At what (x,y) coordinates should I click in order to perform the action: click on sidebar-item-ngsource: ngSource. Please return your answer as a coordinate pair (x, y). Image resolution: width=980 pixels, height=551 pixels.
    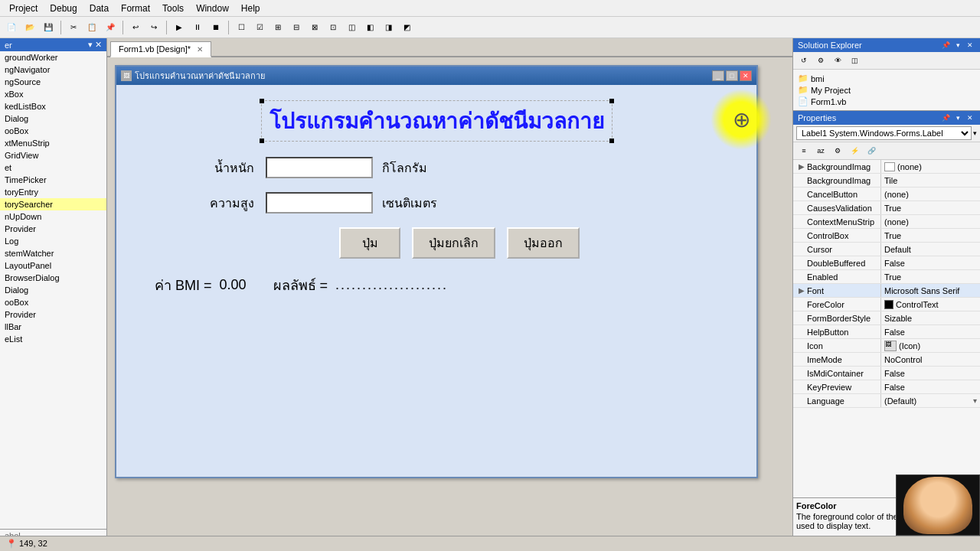
    Looking at the image, I should click on (54, 82).